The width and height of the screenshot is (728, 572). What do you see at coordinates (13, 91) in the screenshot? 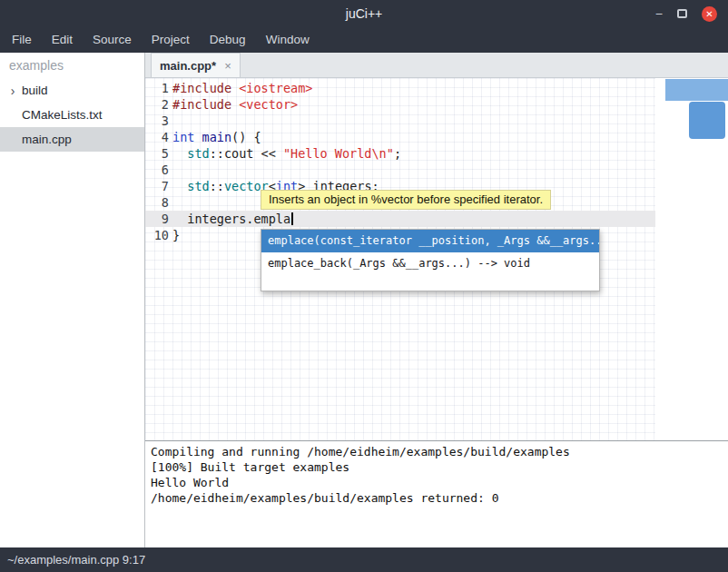
I see `expander-chevron-icon: ›` at bounding box center [13, 91].